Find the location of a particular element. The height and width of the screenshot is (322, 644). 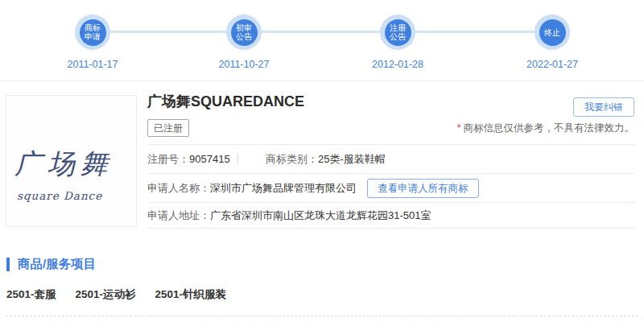

goods-item: 2501-套服 is located at coordinates (31, 295).